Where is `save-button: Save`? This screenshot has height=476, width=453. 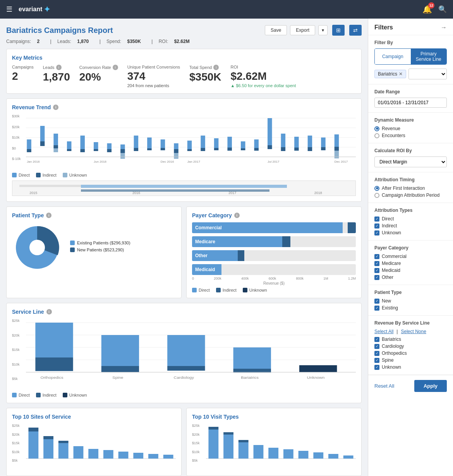 save-button: Save is located at coordinates (276, 30).